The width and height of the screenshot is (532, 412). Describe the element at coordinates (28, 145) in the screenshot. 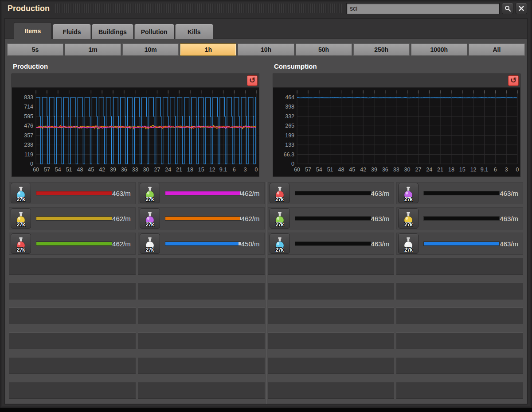

I see `svg-text: 238` at that location.